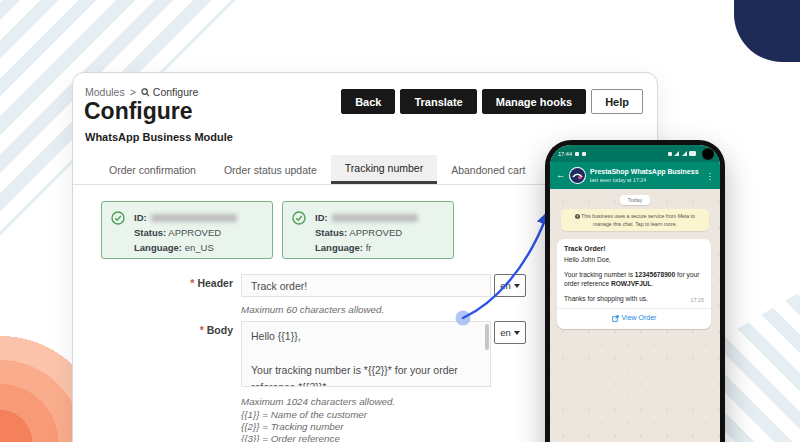  I want to click on order-reference-value: ROWJVFJUL, so click(632, 284).